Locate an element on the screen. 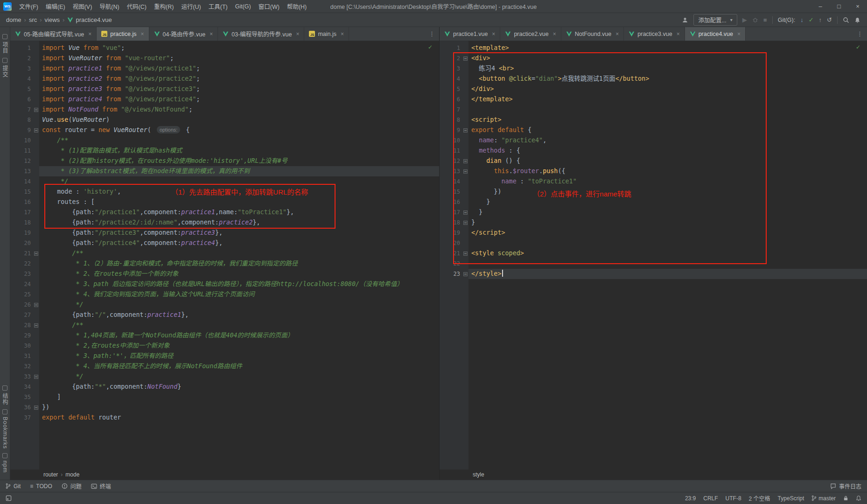  debug-button is located at coordinates (755, 20).